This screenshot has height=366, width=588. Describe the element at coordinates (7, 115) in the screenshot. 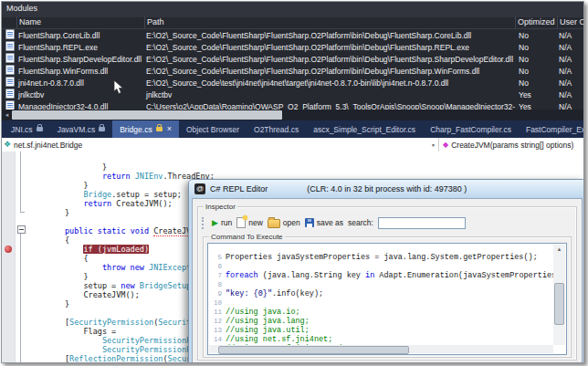

I see `scroll-left-arrow-icon: ◄` at that location.